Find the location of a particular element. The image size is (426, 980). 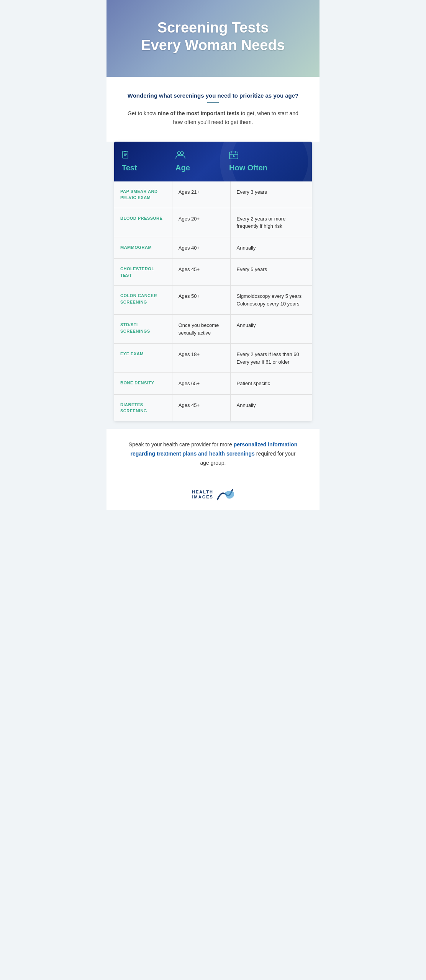

cell-age-6: Ages 18+ is located at coordinates (202, 358).